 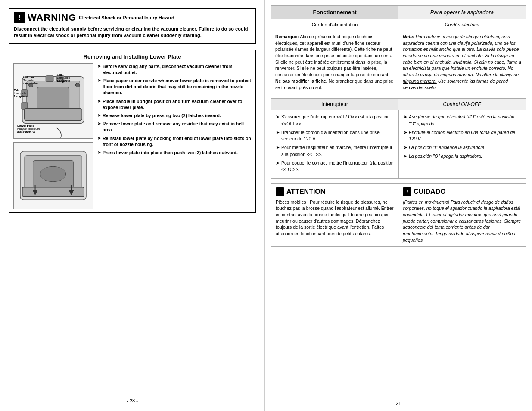 What do you see at coordinates (335, 218) in the screenshot?
I see `attention-body: Pièces mobiles ! Pour réduire le risque …` at bounding box center [335, 218].